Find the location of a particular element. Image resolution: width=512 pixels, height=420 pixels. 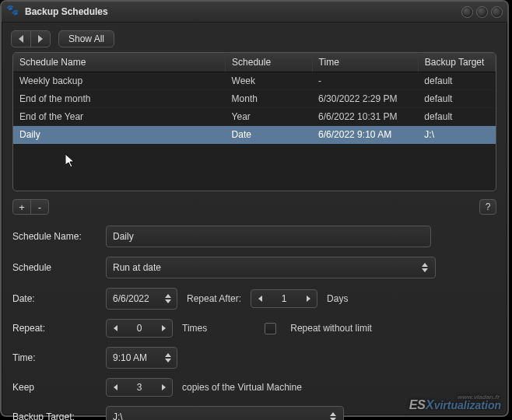

schedule-value: Run at date is located at coordinates (137, 268).